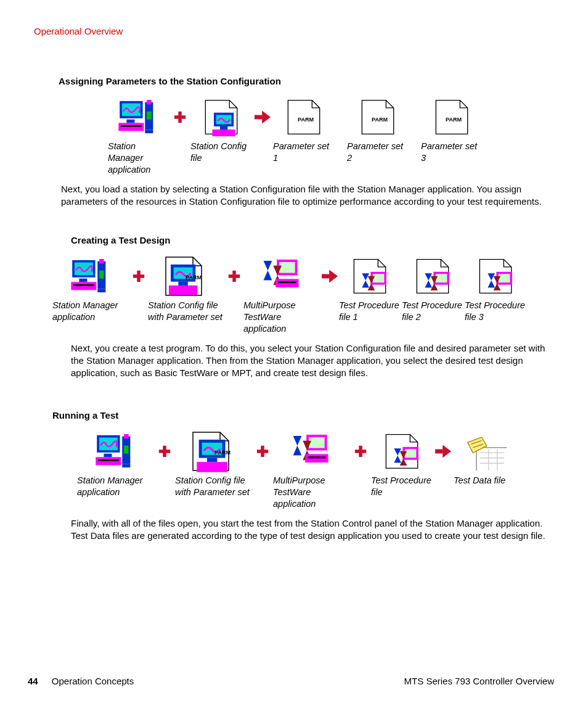 The width and height of the screenshot is (588, 706). I want to click on page-footer: 44 Operation Concepts MTS Series 793 Con…, so click(291, 681).